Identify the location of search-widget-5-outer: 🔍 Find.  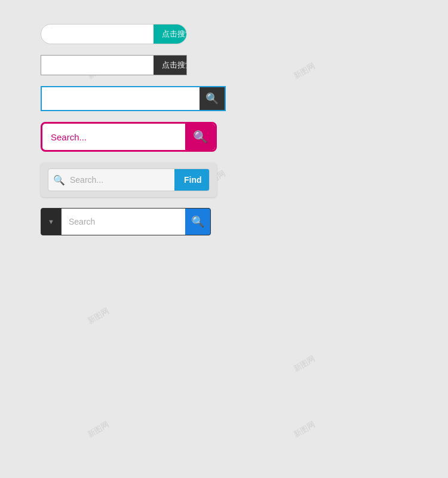
(129, 180).